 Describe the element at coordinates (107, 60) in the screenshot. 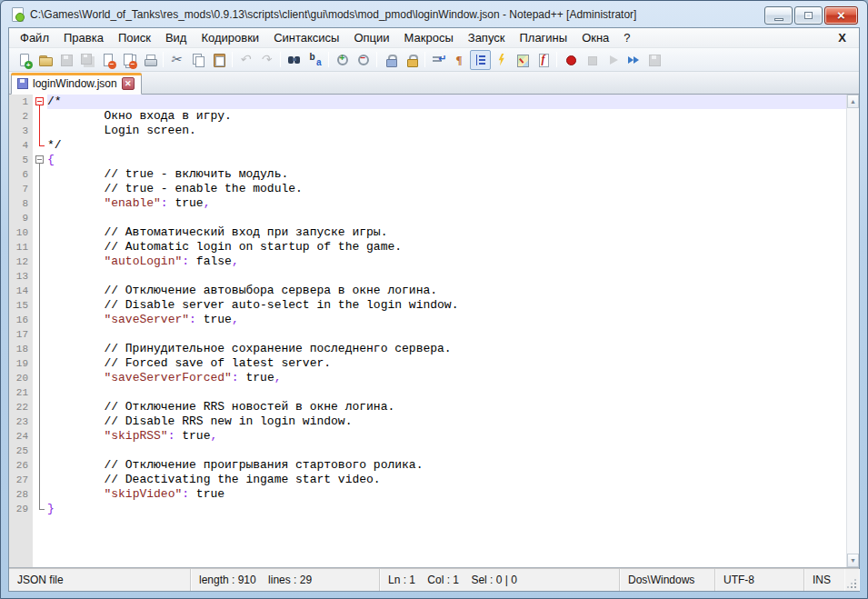

I see `close-file-button` at that location.